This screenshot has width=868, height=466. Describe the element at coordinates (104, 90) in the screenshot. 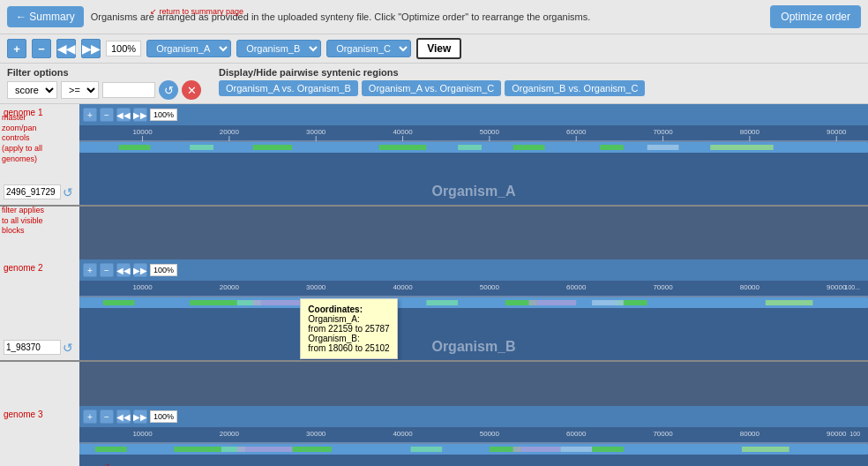

I see `filter-controls: score >=<== ↺ ✕` at that location.